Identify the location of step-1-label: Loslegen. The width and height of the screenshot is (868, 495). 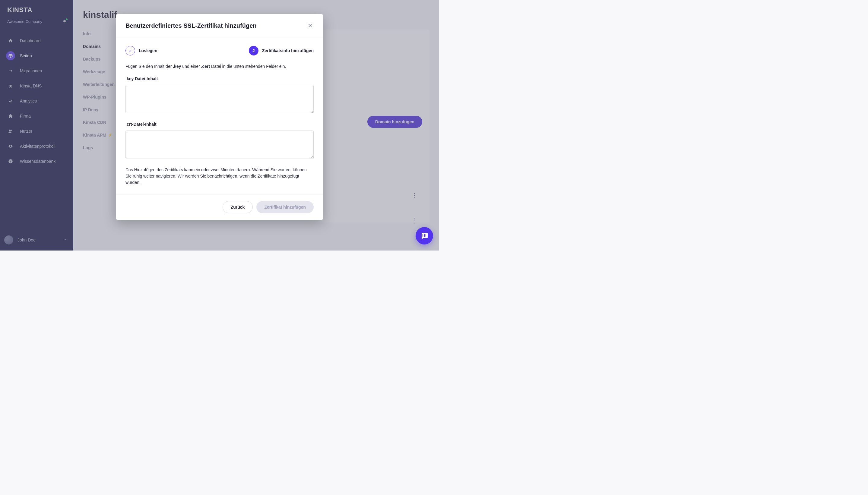
(148, 51).